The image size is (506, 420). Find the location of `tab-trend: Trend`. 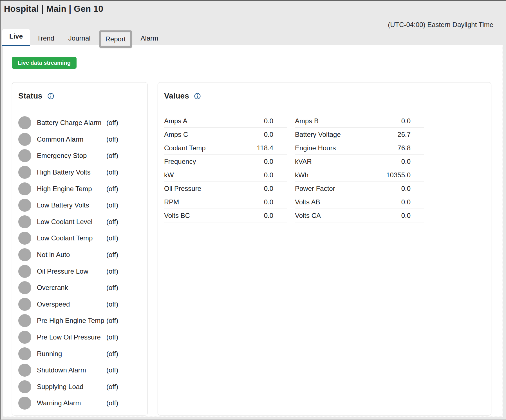

tab-trend: Trend is located at coordinates (46, 38).